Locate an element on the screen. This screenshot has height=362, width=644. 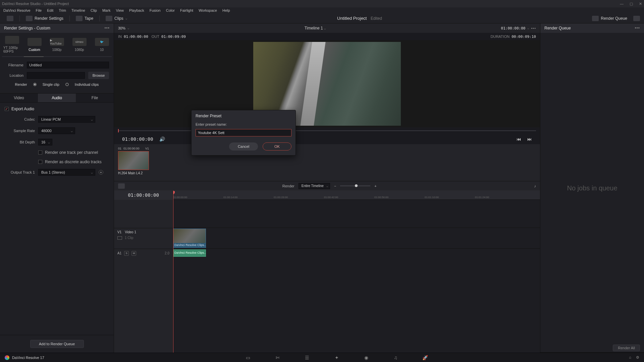
tab-file: File is located at coordinates (95, 98).